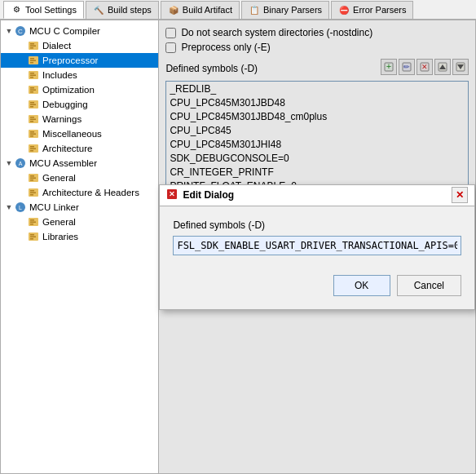 This screenshot has height=474, width=476. What do you see at coordinates (20, 163) in the screenshot?
I see `mcu-assembler-icon: A` at bounding box center [20, 163].